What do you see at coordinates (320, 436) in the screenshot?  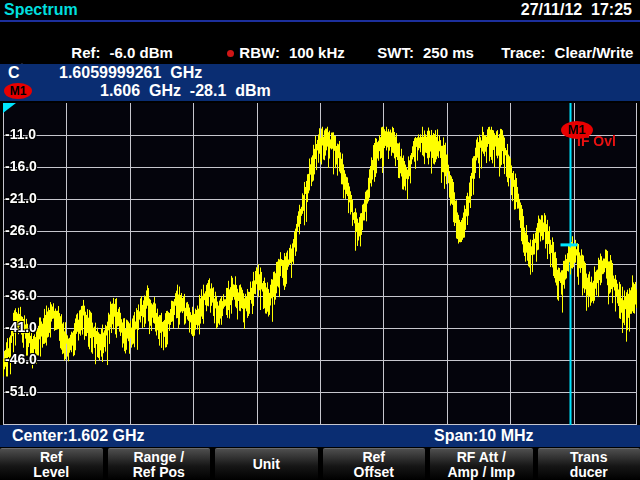 I see `footer-bar: Center:1.602 GHz Span:10 MHz` at bounding box center [320, 436].